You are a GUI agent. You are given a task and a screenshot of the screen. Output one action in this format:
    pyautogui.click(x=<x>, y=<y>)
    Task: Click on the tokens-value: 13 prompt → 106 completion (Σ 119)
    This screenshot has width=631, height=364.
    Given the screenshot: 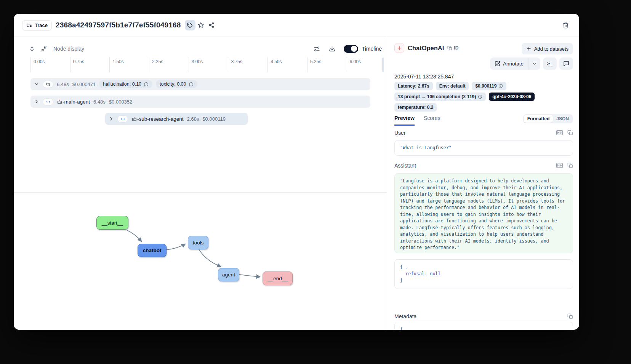 What is the action you would take?
    pyautogui.click(x=437, y=97)
    